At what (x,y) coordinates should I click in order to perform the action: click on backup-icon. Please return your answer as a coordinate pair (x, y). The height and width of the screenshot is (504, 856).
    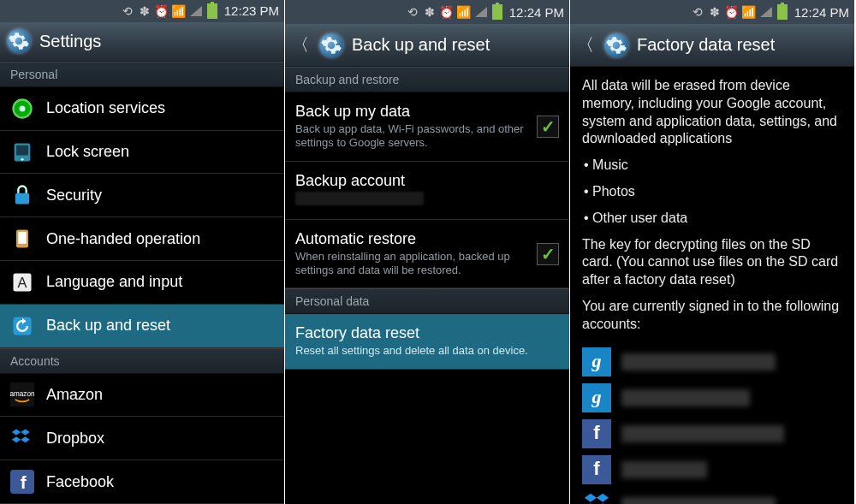
    Looking at the image, I should click on (22, 326).